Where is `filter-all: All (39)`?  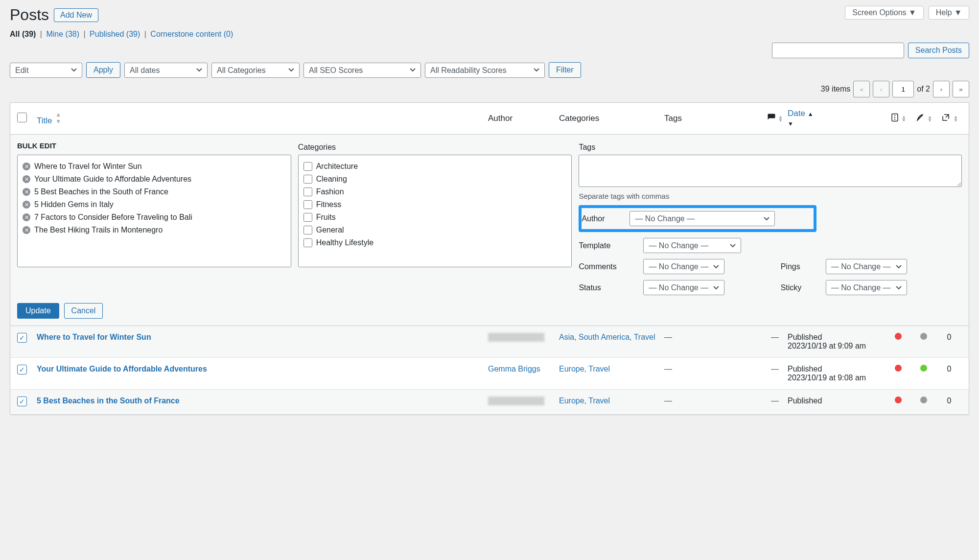 filter-all: All (39) is located at coordinates (23, 34).